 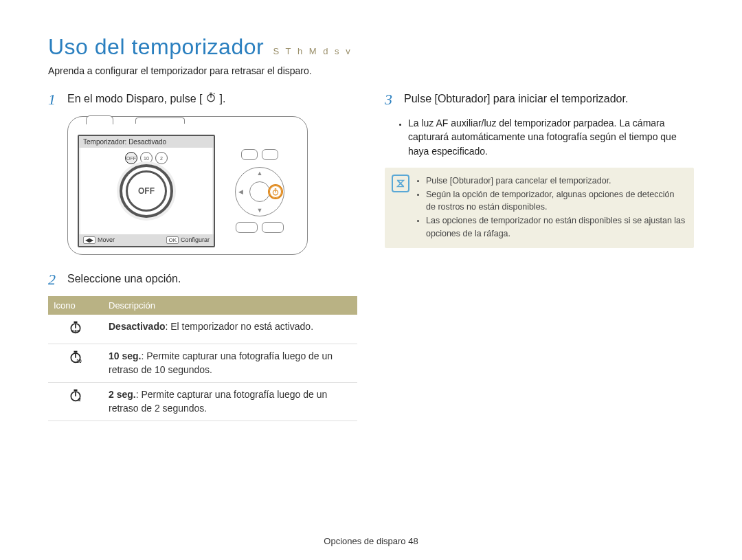 What do you see at coordinates (122, 394) in the screenshot?
I see `opt-label: 2 seg.` at bounding box center [122, 394].